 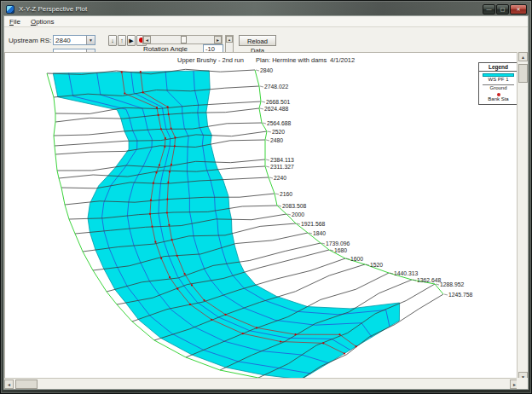 I want to click on reload-data-button: Reload Data, so click(x=257, y=41).